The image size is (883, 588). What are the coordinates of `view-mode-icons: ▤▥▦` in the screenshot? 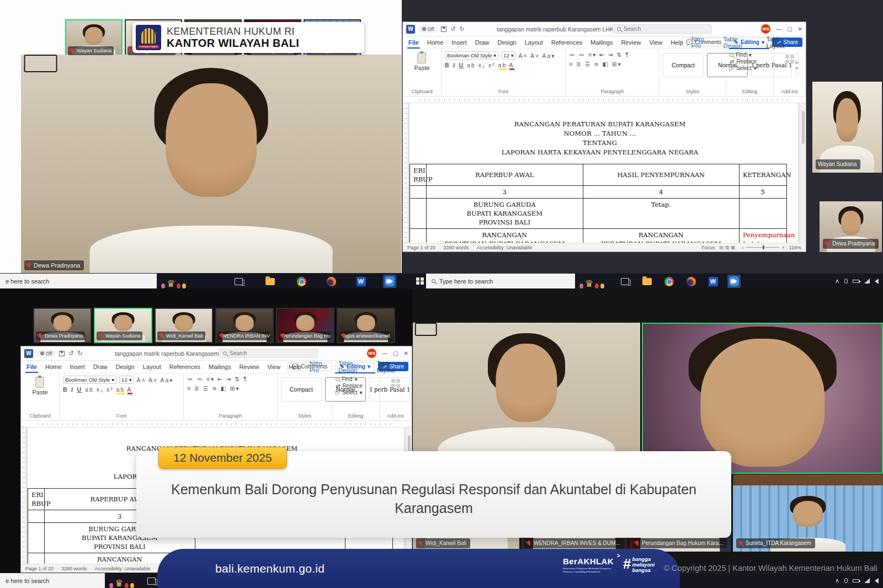 It's located at (728, 247).